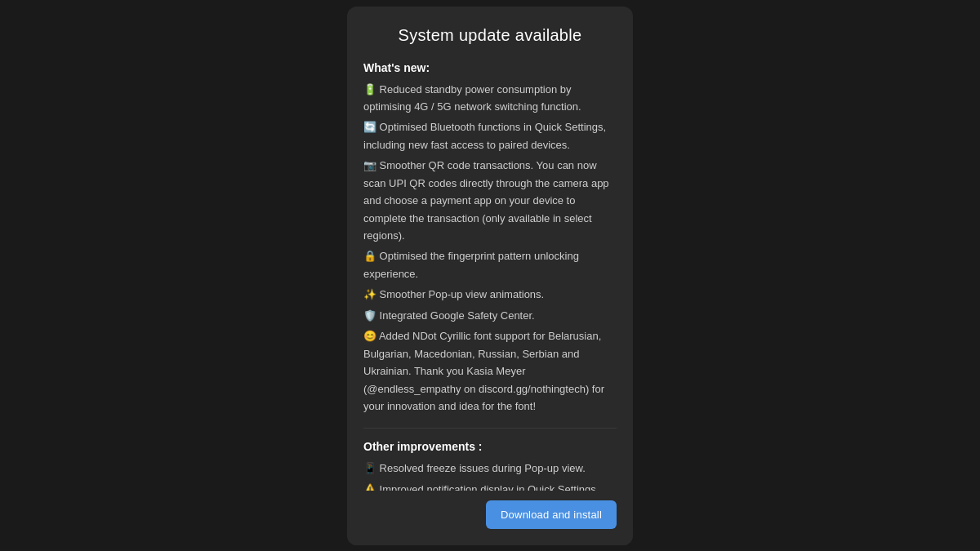 Image resolution: width=980 pixels, height=551 pixels. What do you see at coordinates (551, 514) in the screenshot?
I see `download-install-button: Download and install` at bounding box center [551, 514].